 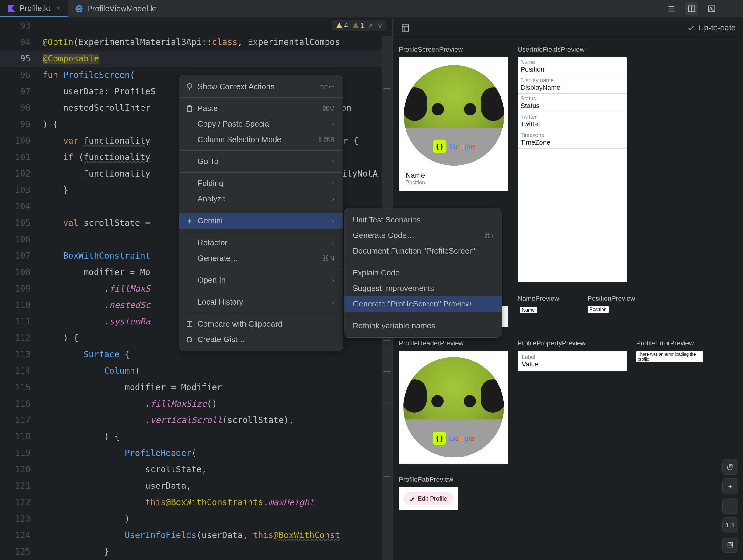 What do you see at coordinates (189, 340) in the screenshot?
I see `github-icon` at bounding box center [189, 340].